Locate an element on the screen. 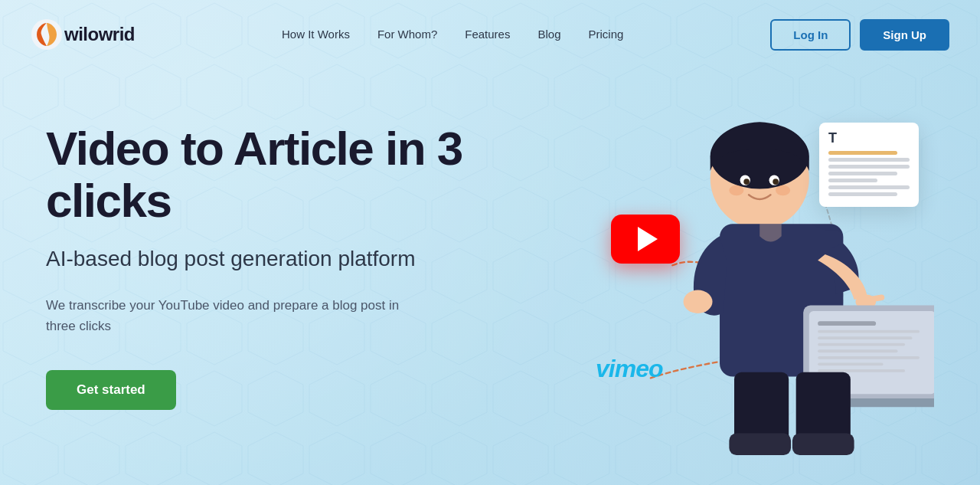  youtube-play-icon is located at coordinates (648, 239).